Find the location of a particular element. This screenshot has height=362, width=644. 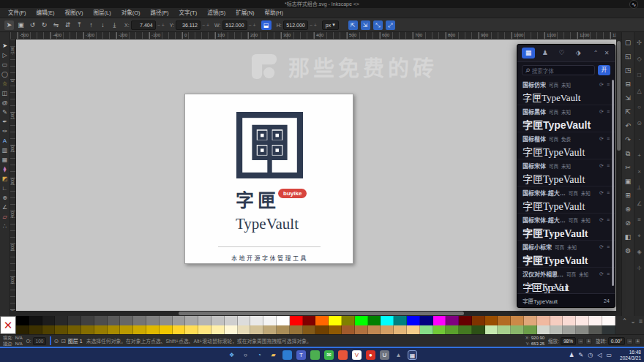

eraser-tool-icon: ▱ is located at coordinates (4, 216).